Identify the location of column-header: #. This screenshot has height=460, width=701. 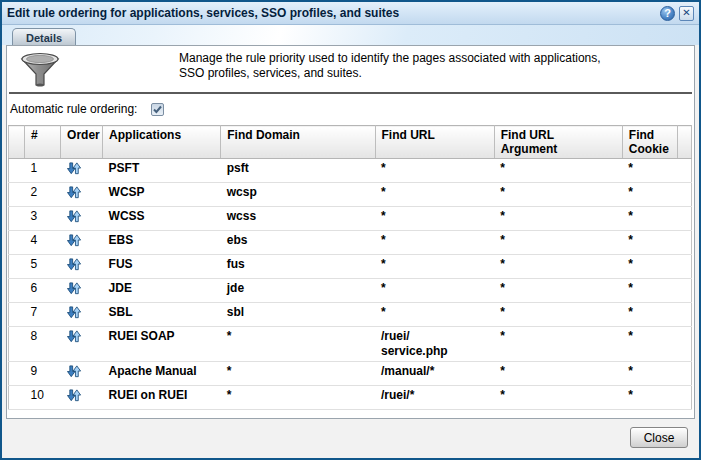
(43, 142).